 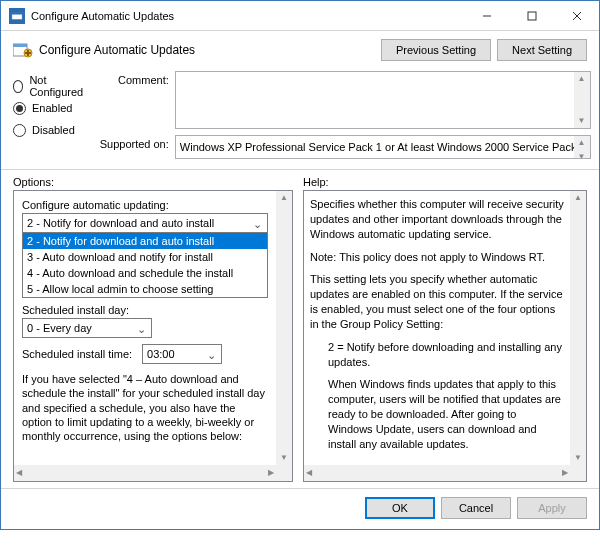 I want to click on policy-icon, so click(x=23, y=50).